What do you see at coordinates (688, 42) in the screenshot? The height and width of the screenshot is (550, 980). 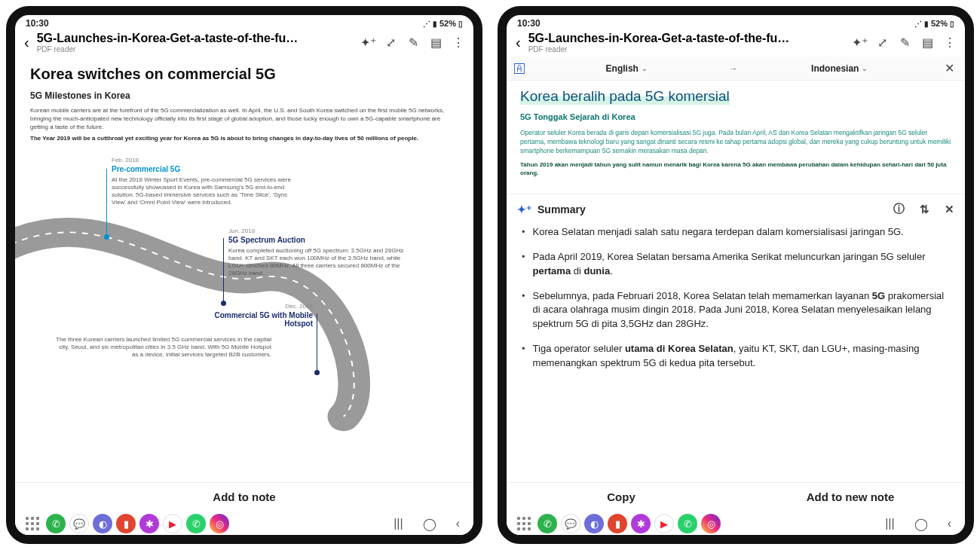 I see `title-block: 5G-Launches-in-Korea-Get-a-taste-of-the-…` at bounding box center [688, 42].